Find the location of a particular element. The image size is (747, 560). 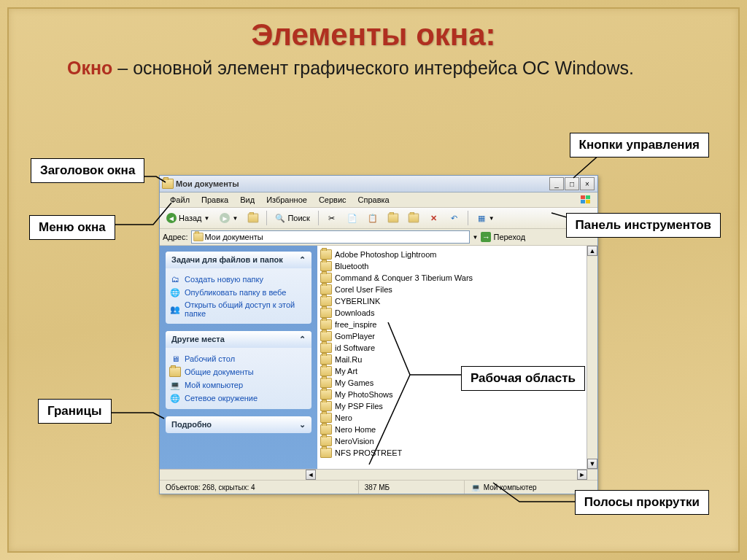

new-folder-icon: 🗂 is located at coordinates (175, 279).